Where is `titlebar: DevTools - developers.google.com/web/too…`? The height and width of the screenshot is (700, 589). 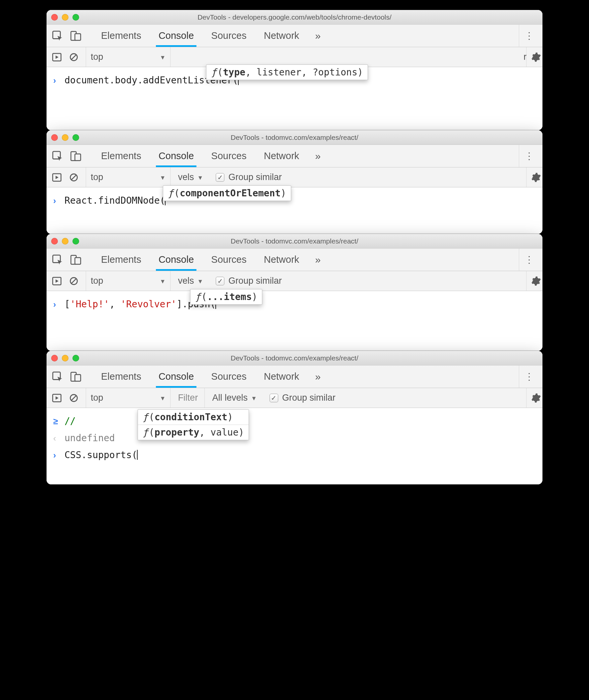
titlebar: DevTools - developers.google.com/web/too… is located at coordinates (294, 17).